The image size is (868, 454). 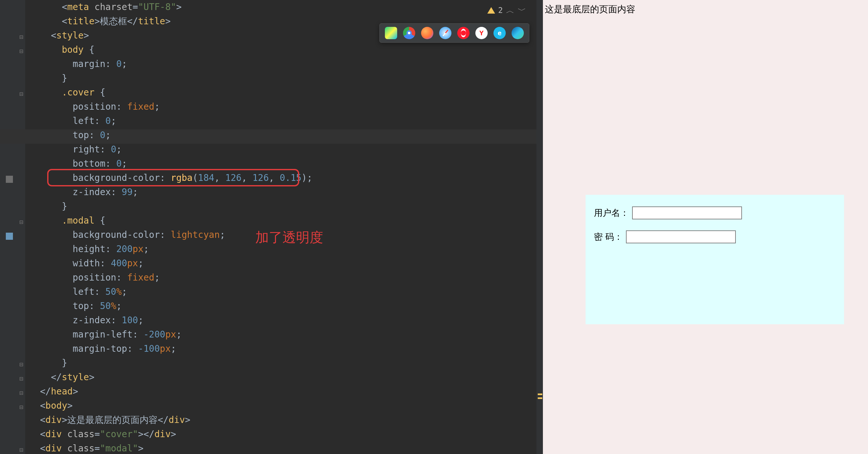 What do you see at coordinates (391, 33) in the screenshot?
I see `pycharm-icon` at bounding box center [391, 33].